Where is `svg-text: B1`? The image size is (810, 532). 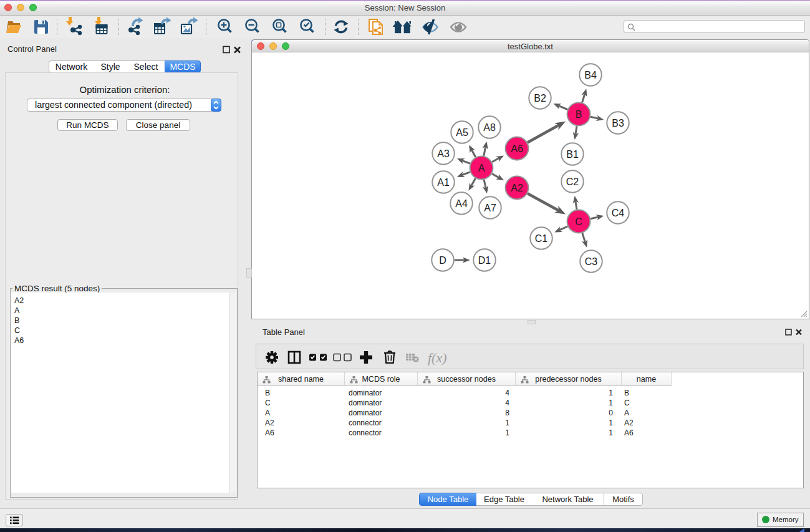 svg-text: B1 is located at coordinates (572, 155).